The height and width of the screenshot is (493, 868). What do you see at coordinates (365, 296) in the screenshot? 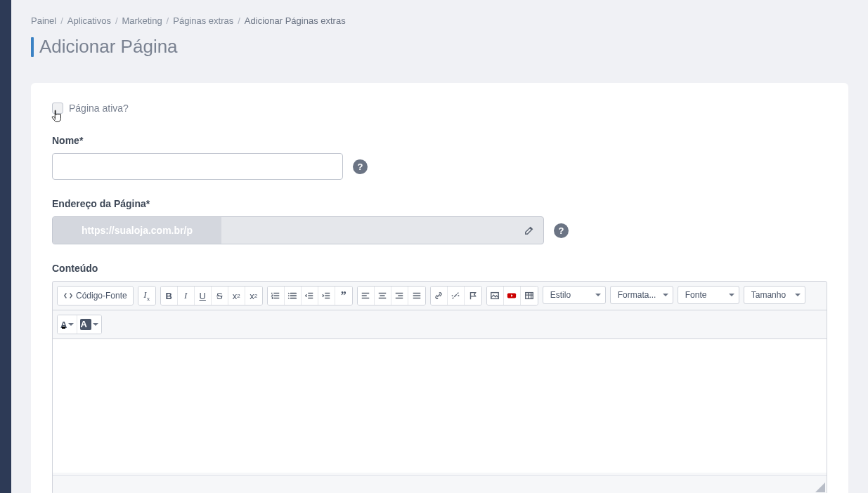
I see `align-left-icon` at bounding box center [365, 296].